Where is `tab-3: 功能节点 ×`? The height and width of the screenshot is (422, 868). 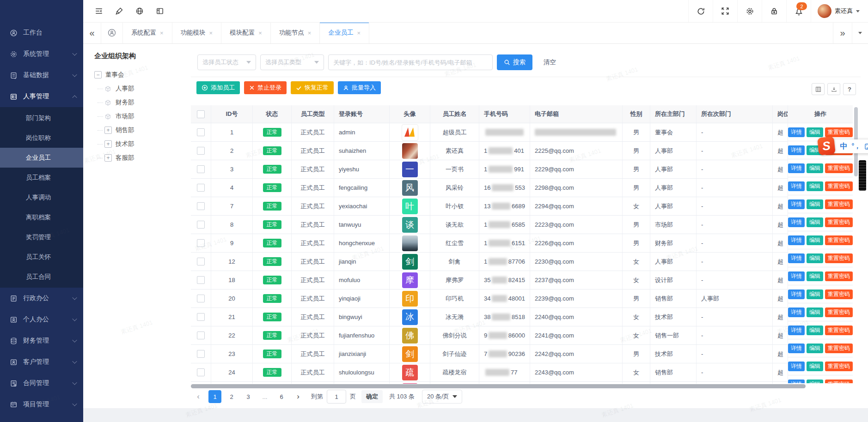 tab-3: 功能节点 × is located at coordinates (296, 33).